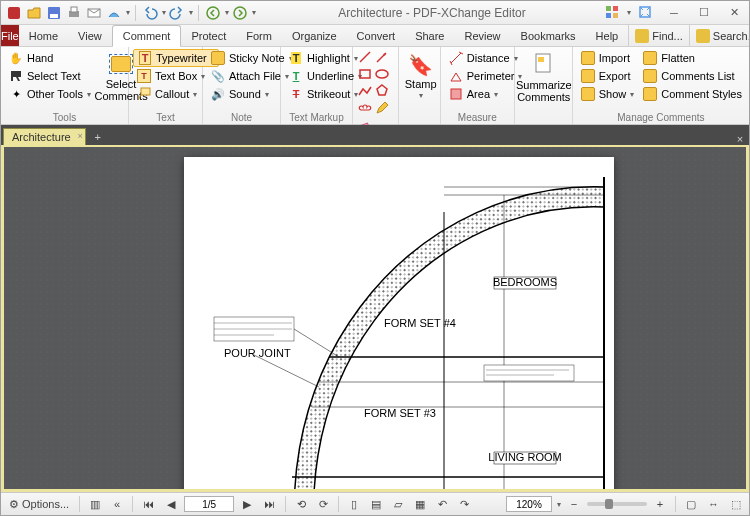  What do you see at coordinates (323, 504) in the screenshot?
I see `nav-fwd: ⟳` at bounding box center [323, 504].